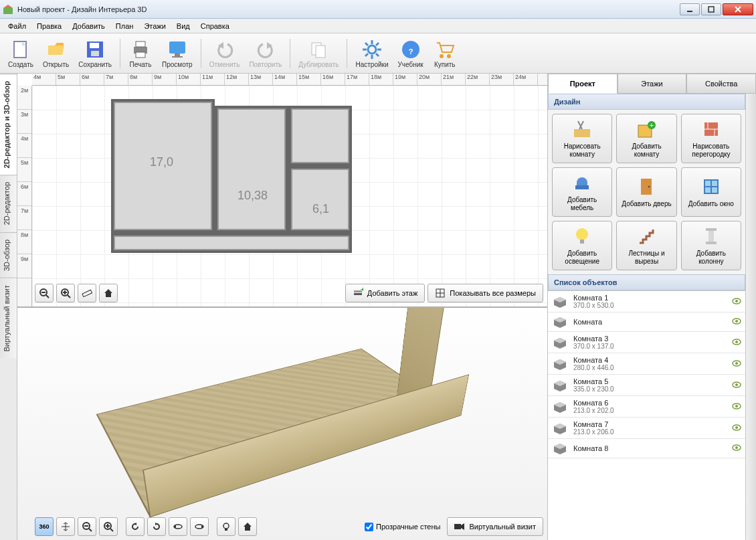 Image resolution: width=756 pixels, height=540 pixels. Describe the element at coordinates (157, 527) in the screenshot. I see `rotate-right-button` at that location.